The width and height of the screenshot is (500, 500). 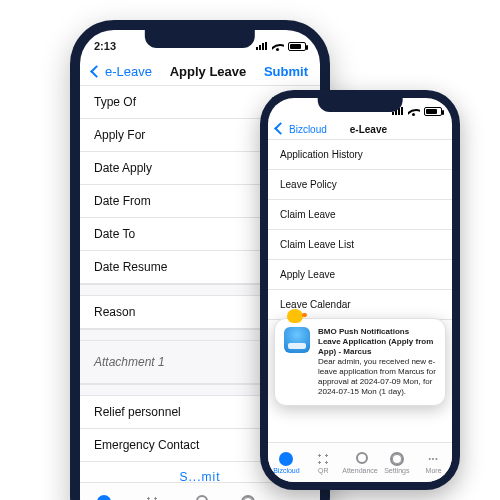 I want to click on attachment-label: Attachment 1, so click(x=130, y=362).